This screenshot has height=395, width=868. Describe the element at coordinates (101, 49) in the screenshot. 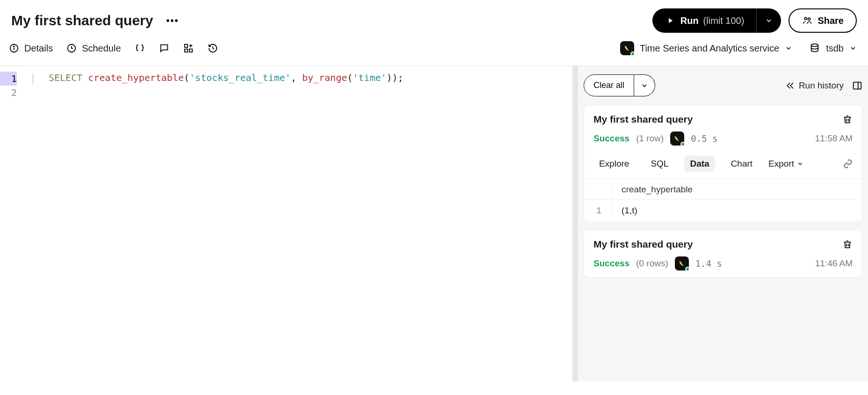

I see `schedule-label: Schedule` at that location.